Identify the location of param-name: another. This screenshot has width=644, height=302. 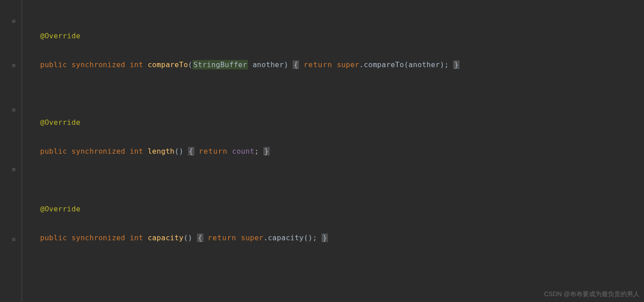
(268, 65).